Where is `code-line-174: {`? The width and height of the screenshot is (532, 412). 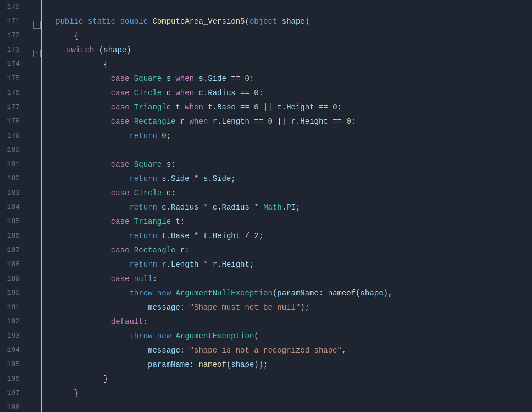
code-line-174: { is located at coordinates (293, 64).